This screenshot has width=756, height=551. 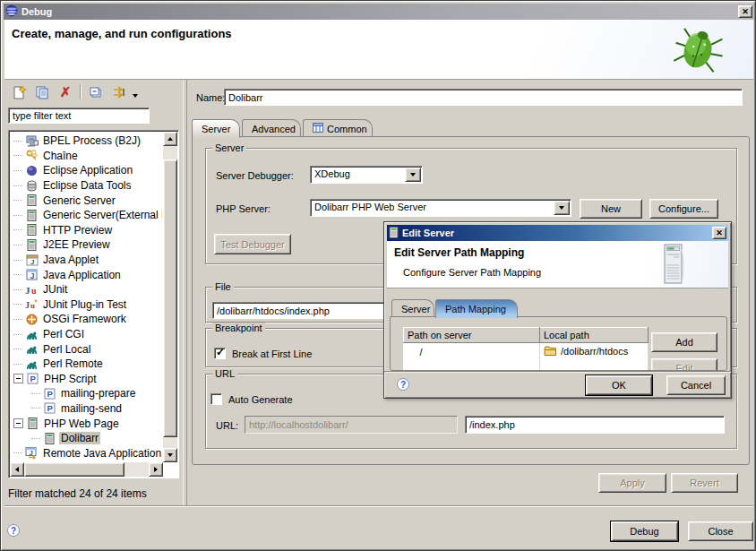 I want to click on osgi-icon, so click(x=32, y=319).